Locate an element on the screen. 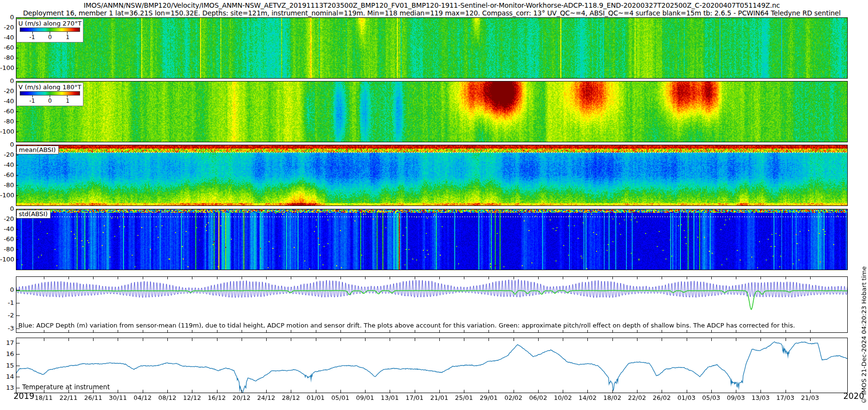  u-velocity-heatmap is located at coordinates (432, 48).